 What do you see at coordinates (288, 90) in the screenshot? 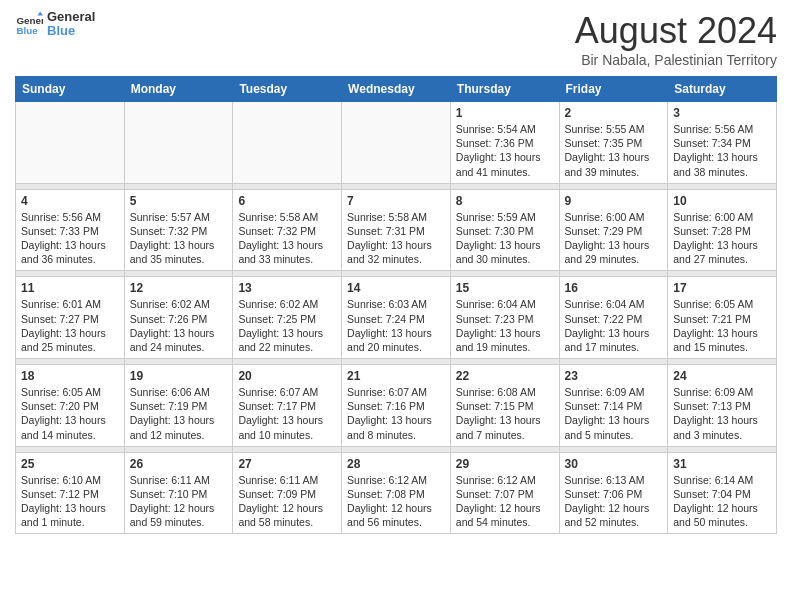
I see `weekday-header-tuesday: Tuesday` at bounding box center [288, 90].